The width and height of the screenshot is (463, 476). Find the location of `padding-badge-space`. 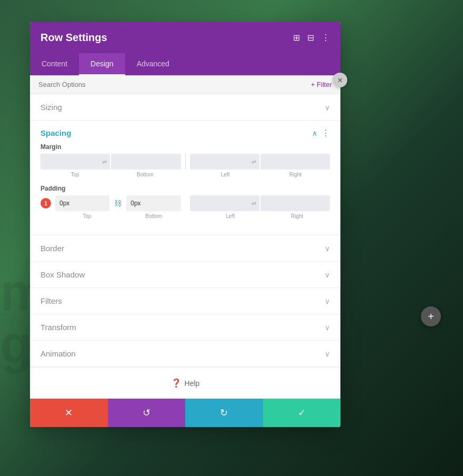

padding-badge-space is located at coordinates (47, 216).